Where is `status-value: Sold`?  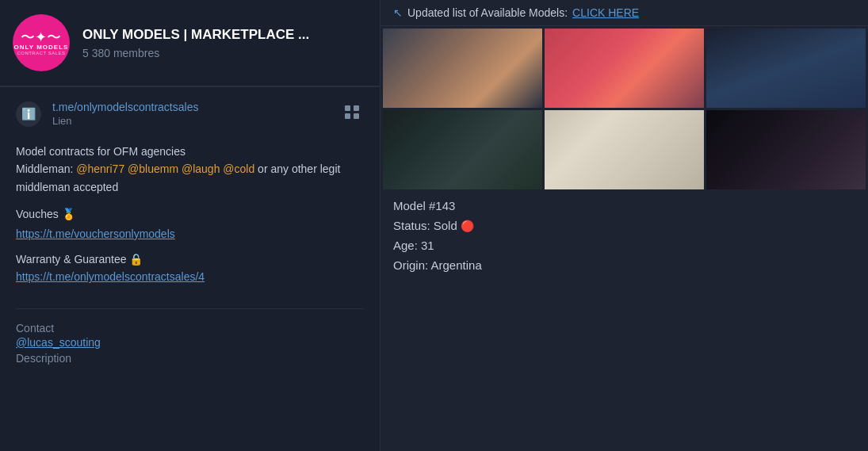 status-value: Sold is located at coordinates (445, 225).